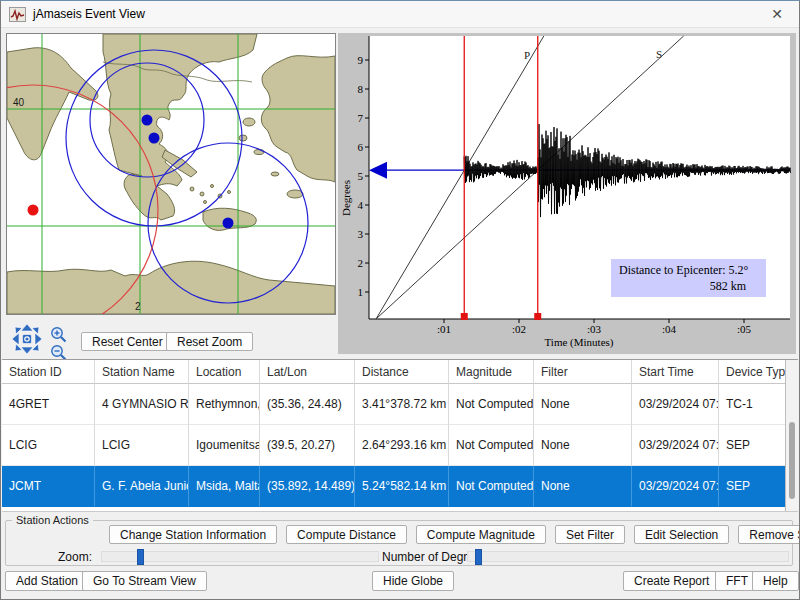 This screenshot has height=600, width=800. What do you see at coordinates (752, 372) in the screenshot?
I see `column-header: Device Type` at bounding box center [752, 372].